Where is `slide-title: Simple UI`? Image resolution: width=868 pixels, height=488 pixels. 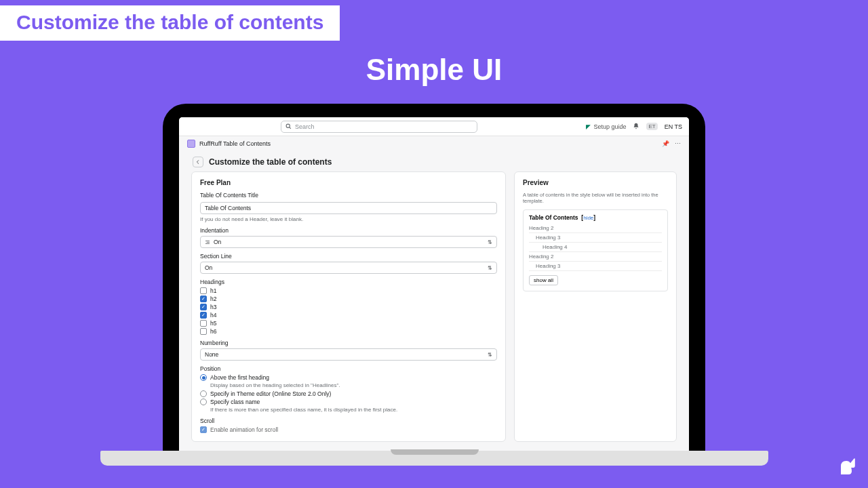
slide-title: Simple UI is located at coordinates (434, 70).